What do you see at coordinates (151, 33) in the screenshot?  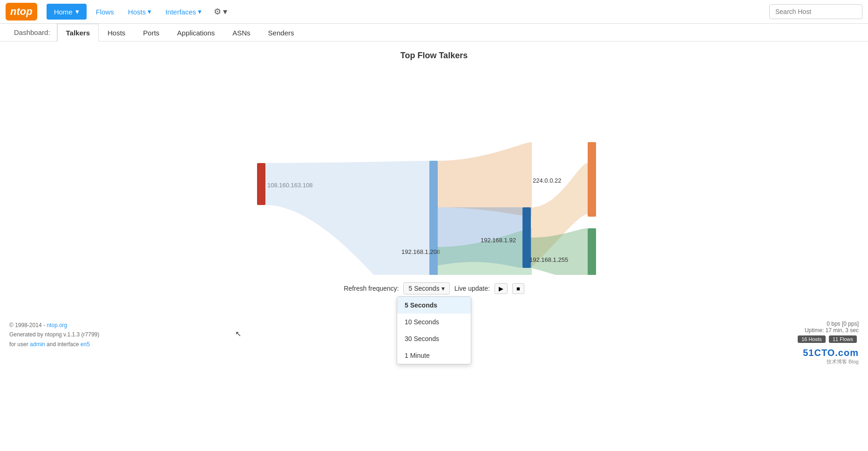 I see `tab-ports: Ports` at bounding box center [151, 33].